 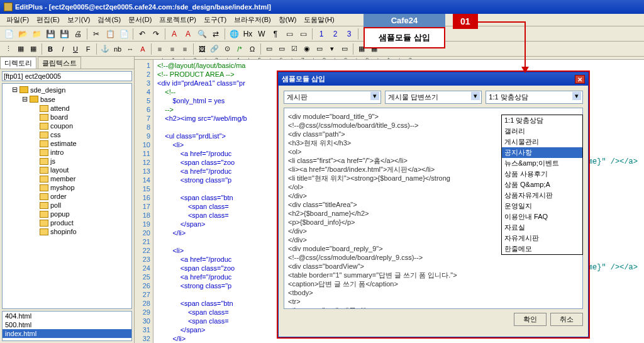 What do you see at coordinates (321, 34) in the screenshot?
I see `marker1-icon: 1` at bounding box center [321, 34].